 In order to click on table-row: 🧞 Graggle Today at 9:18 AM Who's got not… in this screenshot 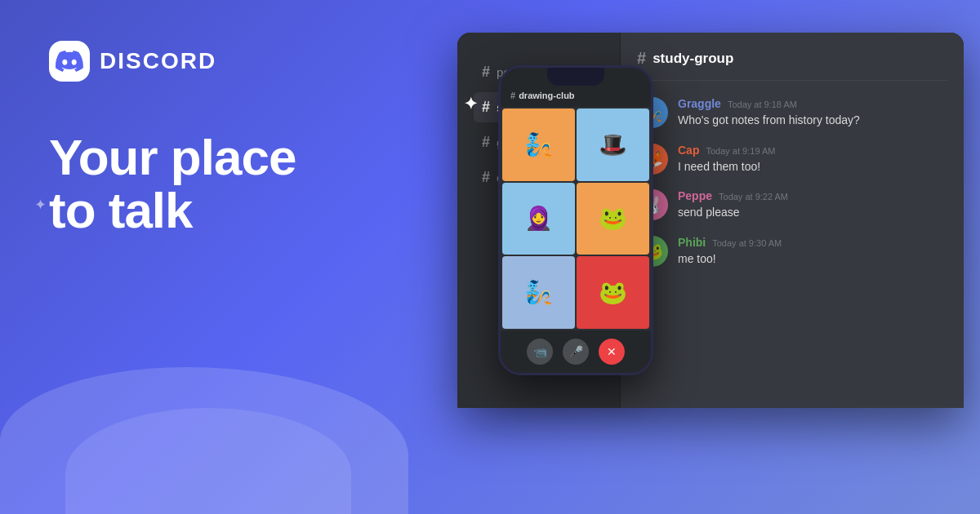, I will do `click(792, 113)`.